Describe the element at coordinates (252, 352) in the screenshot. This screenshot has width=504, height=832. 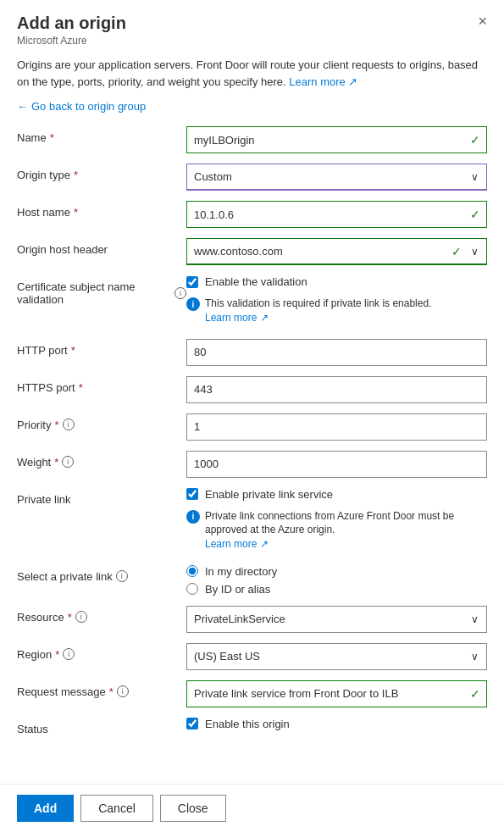
I see `http-port-row: HTTP port *` at that location.